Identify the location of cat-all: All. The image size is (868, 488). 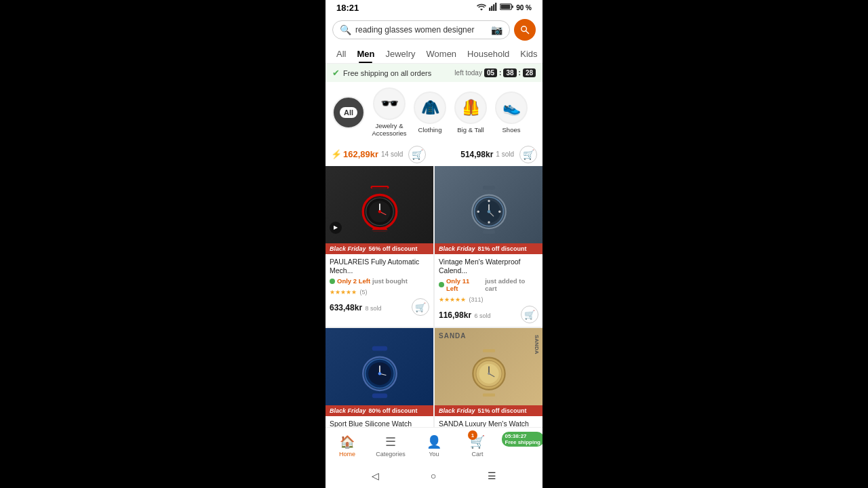
(349, 113).